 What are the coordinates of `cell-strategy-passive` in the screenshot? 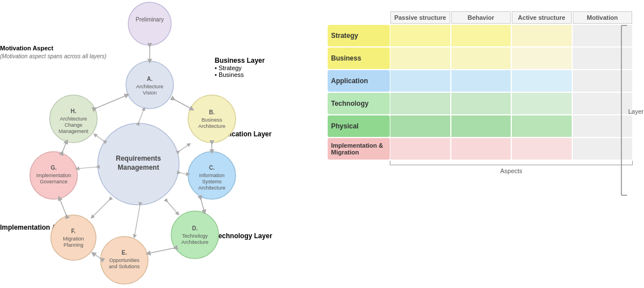 It's located at (420, 36).